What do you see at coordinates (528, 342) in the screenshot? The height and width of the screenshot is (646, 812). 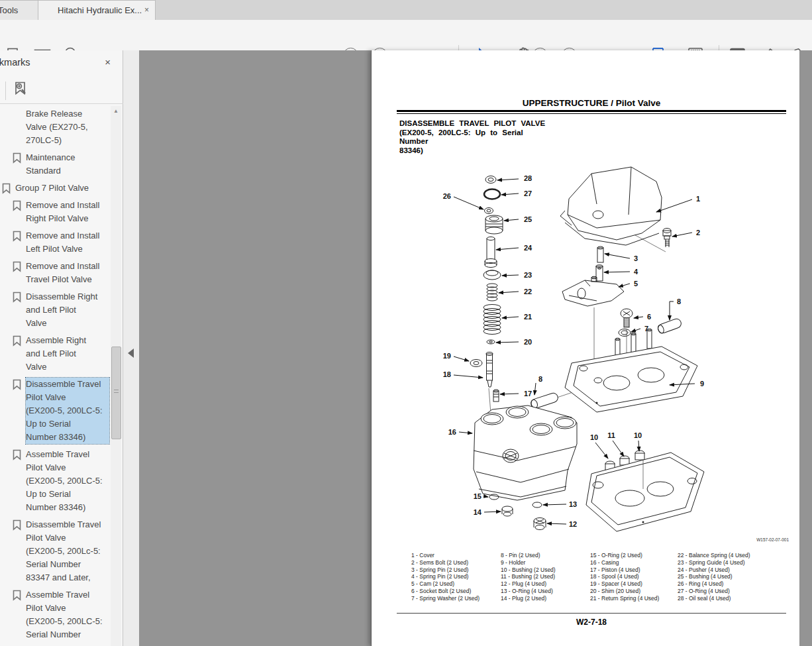 I see `diagram-callout-number: 20` at bounding box center [528, 342].